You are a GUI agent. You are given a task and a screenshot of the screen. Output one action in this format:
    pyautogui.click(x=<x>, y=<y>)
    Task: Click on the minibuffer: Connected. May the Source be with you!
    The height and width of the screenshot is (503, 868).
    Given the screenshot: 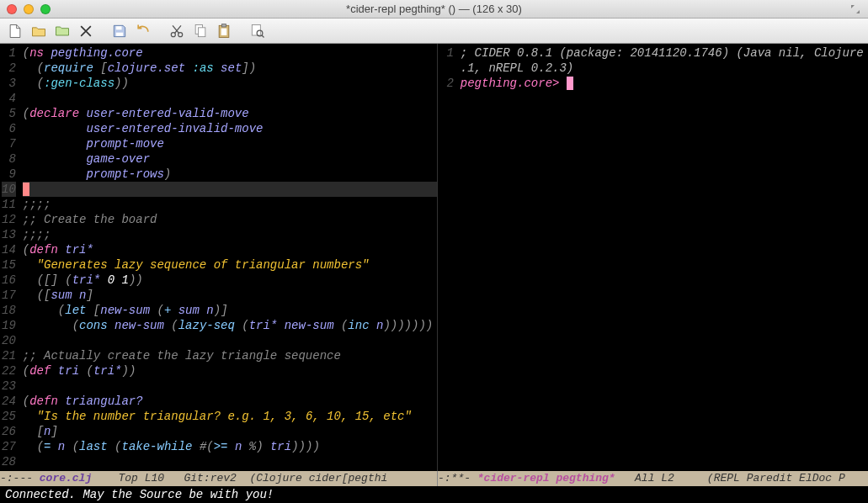 What is the action you would take?
    pyautogui.click(x=434, y=495)
    